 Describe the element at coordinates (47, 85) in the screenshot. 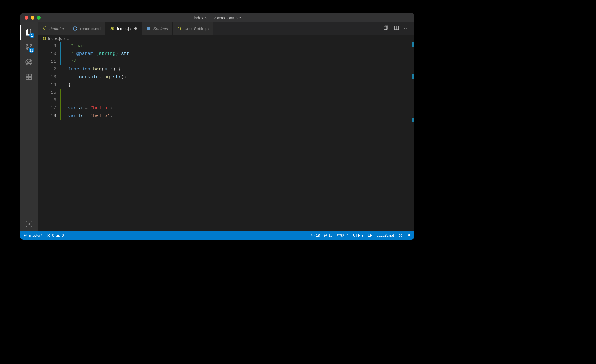

I see `line-number: 14` at that location.